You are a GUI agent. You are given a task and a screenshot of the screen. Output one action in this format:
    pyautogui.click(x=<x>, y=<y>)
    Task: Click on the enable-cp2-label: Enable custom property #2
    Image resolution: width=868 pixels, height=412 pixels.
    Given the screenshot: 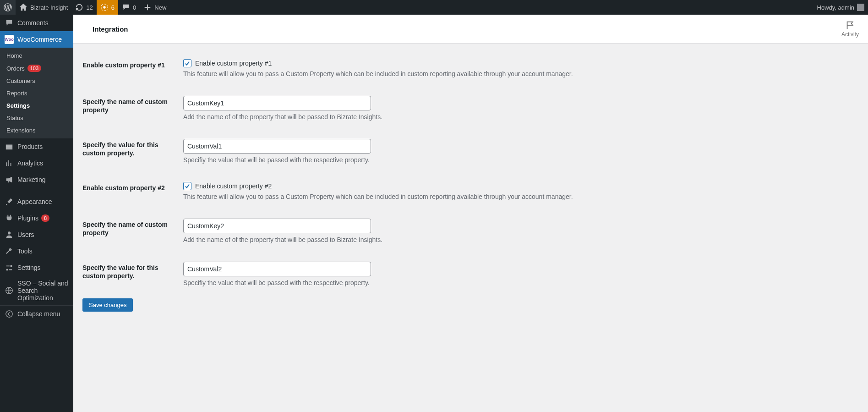 What is the action you would take?
    pyautogui.click(x=521, y=186)
    